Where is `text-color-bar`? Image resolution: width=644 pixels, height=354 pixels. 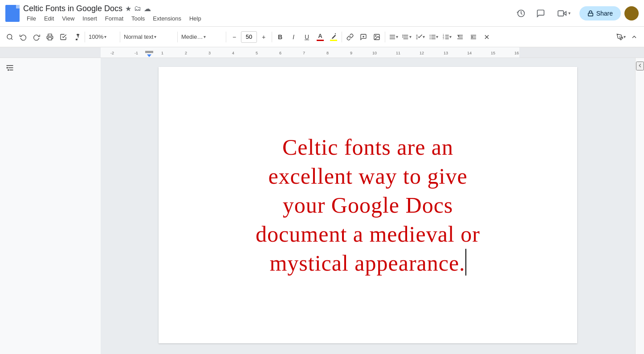 text-color-bar is located at coordinates (320, 40).